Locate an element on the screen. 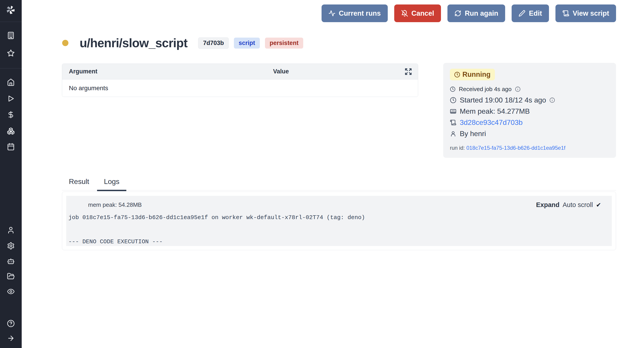 The height and width of the screenshot is (348, 644). tab-result: Result is located at coordinates (79, 184).